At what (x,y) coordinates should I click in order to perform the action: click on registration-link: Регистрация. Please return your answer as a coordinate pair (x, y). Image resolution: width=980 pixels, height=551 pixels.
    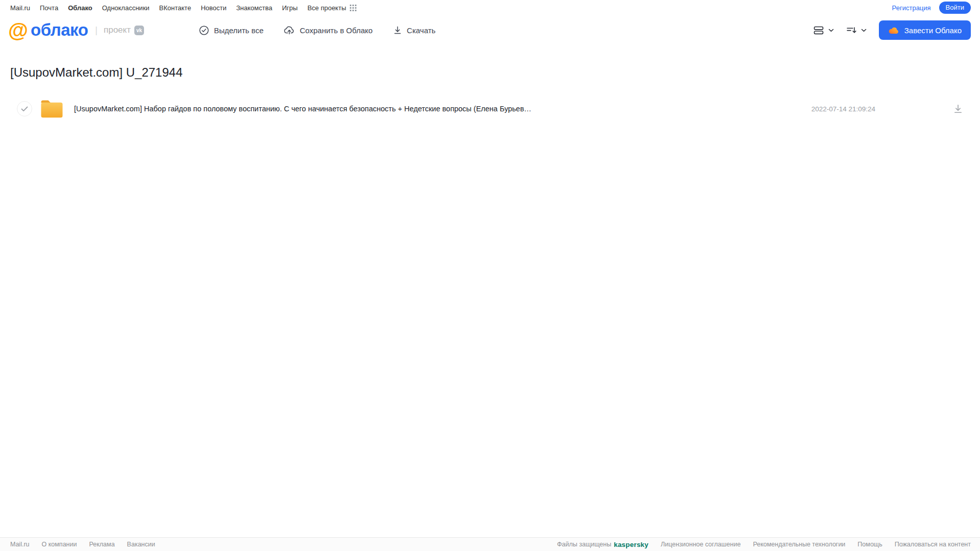
    Looking at the image, I should click on (912, 8).